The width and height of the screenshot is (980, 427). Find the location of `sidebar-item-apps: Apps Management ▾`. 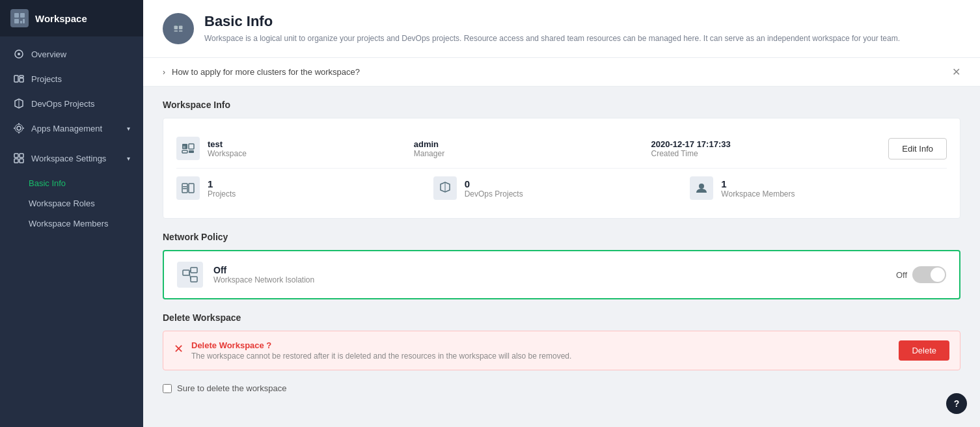

sidebar-item-apps: Apps Management ▾ is located at coordinates (72, 128).